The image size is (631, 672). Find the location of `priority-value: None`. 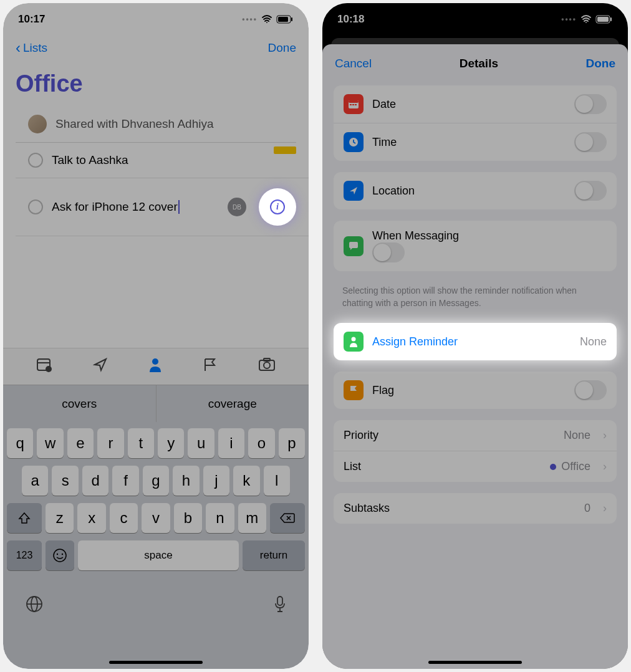

priority-value: None is located at coordinates (577, 435).